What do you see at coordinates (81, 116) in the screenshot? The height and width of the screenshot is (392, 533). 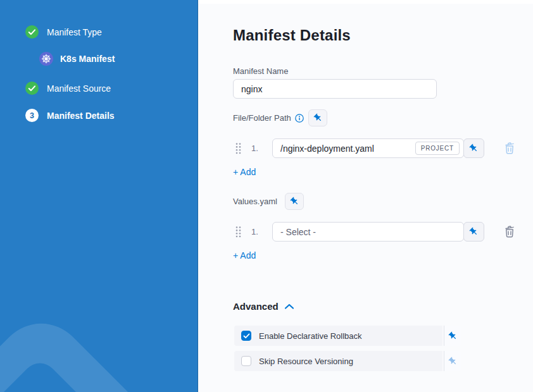 I see `step-label: Manifest Details` at bounding box center [81, 116].